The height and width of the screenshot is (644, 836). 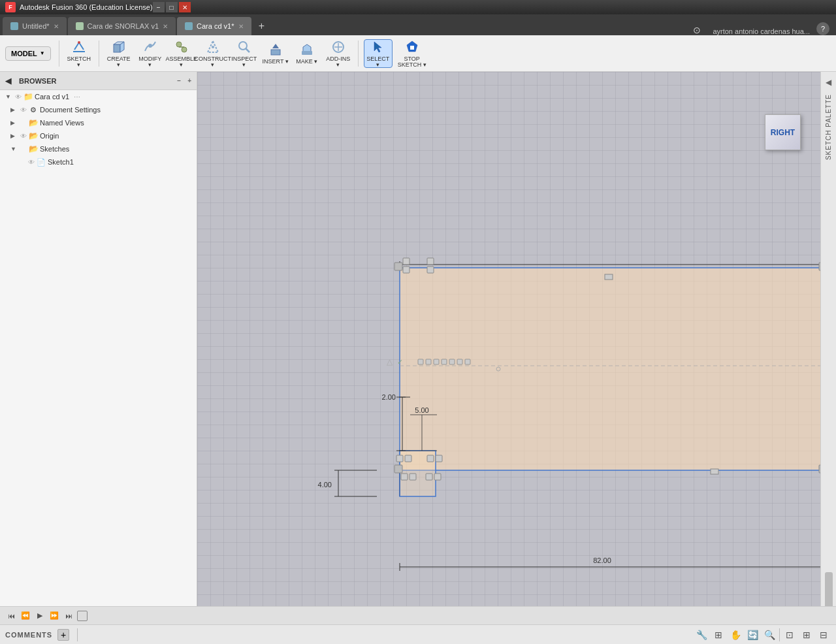 I want to click on tree-item-named-views: ▶ 👁 📂 Named Views, so click(x=98, y=123).